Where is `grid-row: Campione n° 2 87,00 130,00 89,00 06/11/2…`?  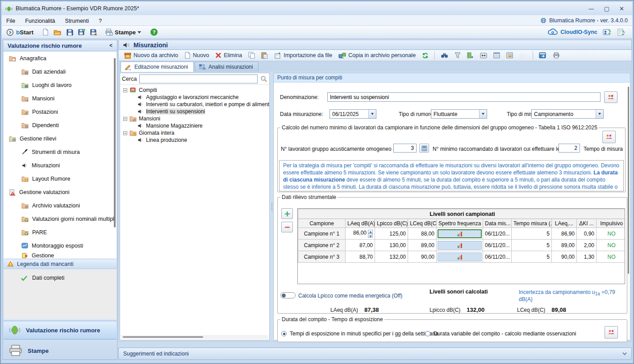
grid-row: Campione n° 2 87,00 130,00 89,00 06/11/2… is located at coordinates (462, 245).